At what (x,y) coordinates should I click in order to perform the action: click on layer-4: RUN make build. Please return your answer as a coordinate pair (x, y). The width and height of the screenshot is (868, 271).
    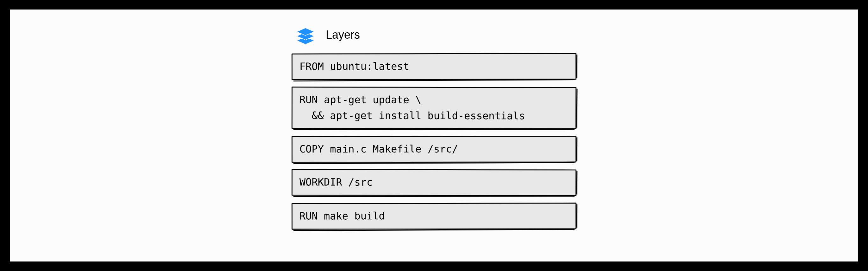
    Looking at the image, I should click on (434, 216).